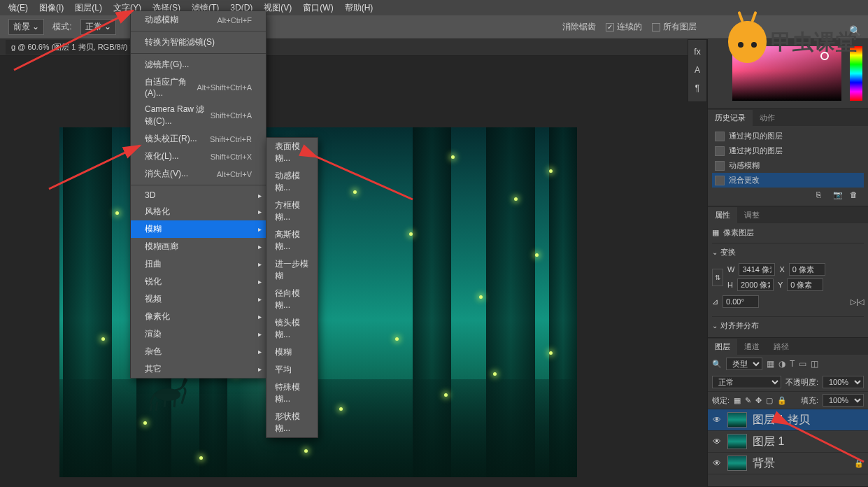 The width and height of the screenshot is (868, 487). What do you see at coordinates (199, 139) in the screenshot?
I see `filter-lens: 镜头校正(R)...Shift+Ctrl+R` at bounding box center [199, 139].